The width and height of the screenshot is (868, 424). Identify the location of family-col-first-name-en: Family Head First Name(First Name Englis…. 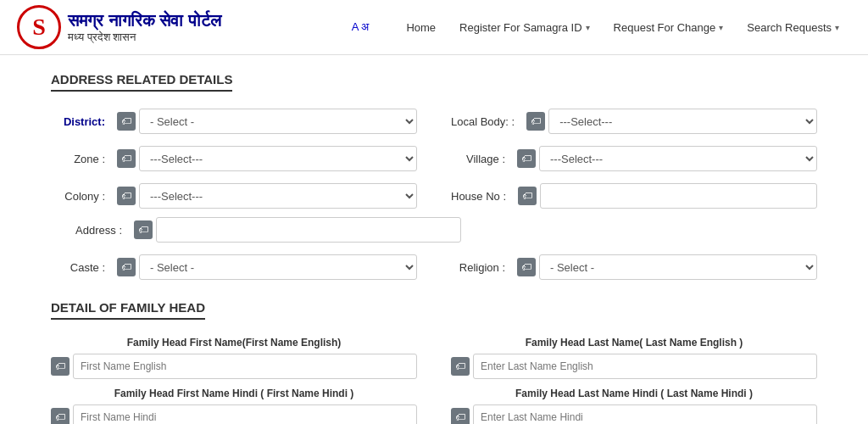
(234, 358).